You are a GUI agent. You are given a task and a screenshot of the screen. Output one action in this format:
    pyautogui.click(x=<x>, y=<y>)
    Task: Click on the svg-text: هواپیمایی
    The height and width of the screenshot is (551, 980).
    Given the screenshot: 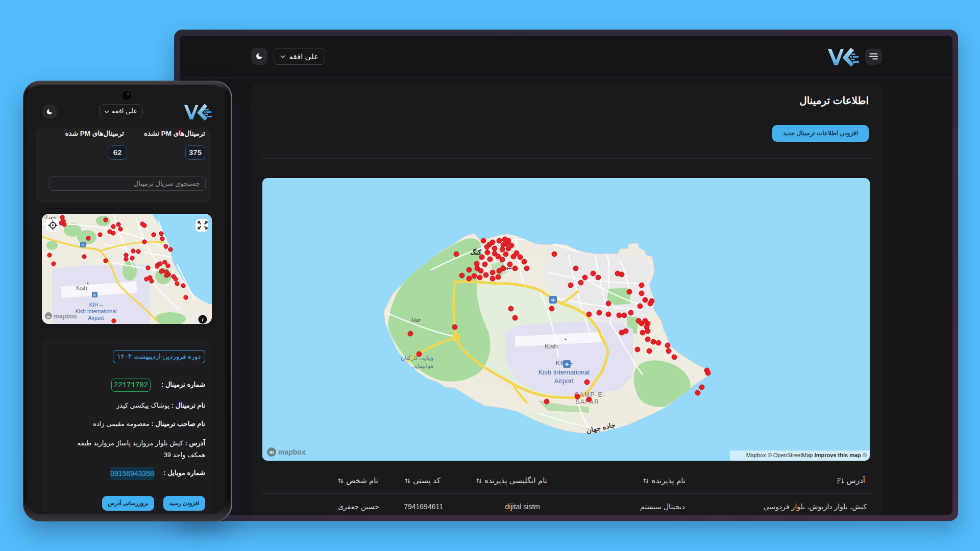 What is the action you would take?
    pyautogui.click(x=423, y=366)
    